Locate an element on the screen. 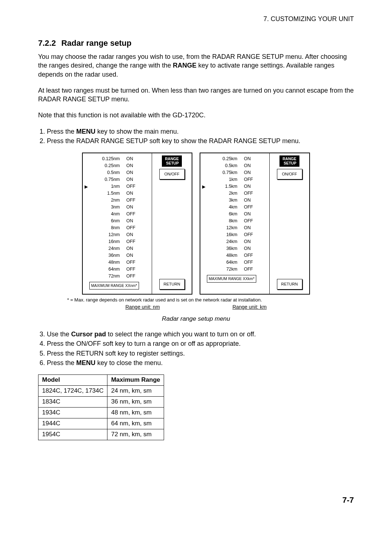  table-row: 1824C, 1724C, 1734C24 nm, km, sm is located at coordinates (101, 391).